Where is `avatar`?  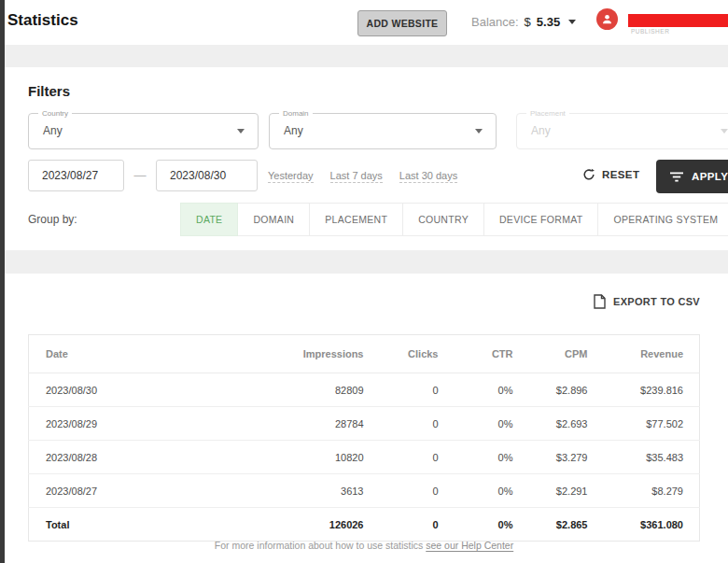
avatar is located at coordinates (607, 19).